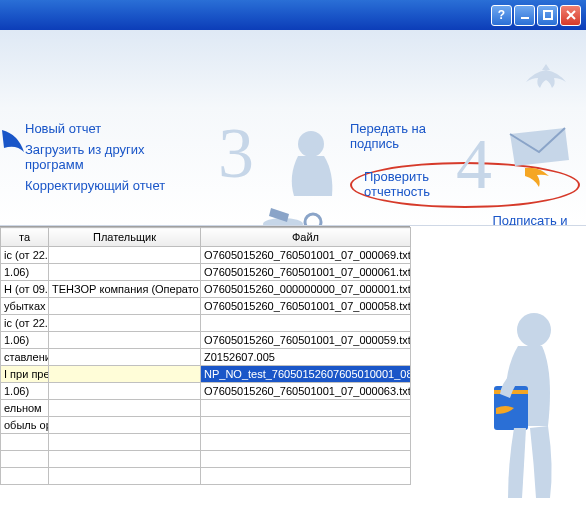 This screenshot has width=586, height=510. What do you see at coordinates (206, 324) in the screenshot?
I see `table-row: ic (от 22.` at bounding box center [206, 324].